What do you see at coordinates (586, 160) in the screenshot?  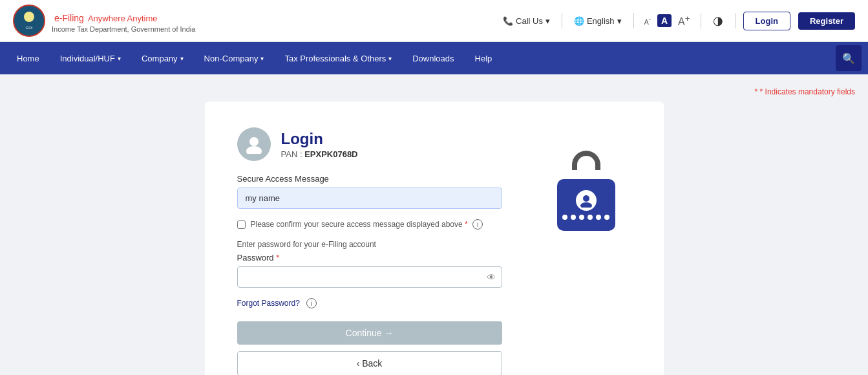 I see `lock-shackle` at bounding box center [586, 160].